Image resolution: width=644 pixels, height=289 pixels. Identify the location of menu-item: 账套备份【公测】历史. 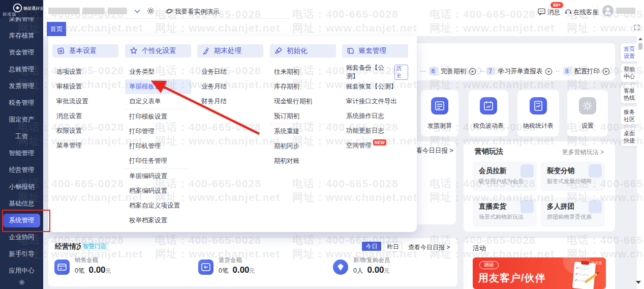
(375, 72).